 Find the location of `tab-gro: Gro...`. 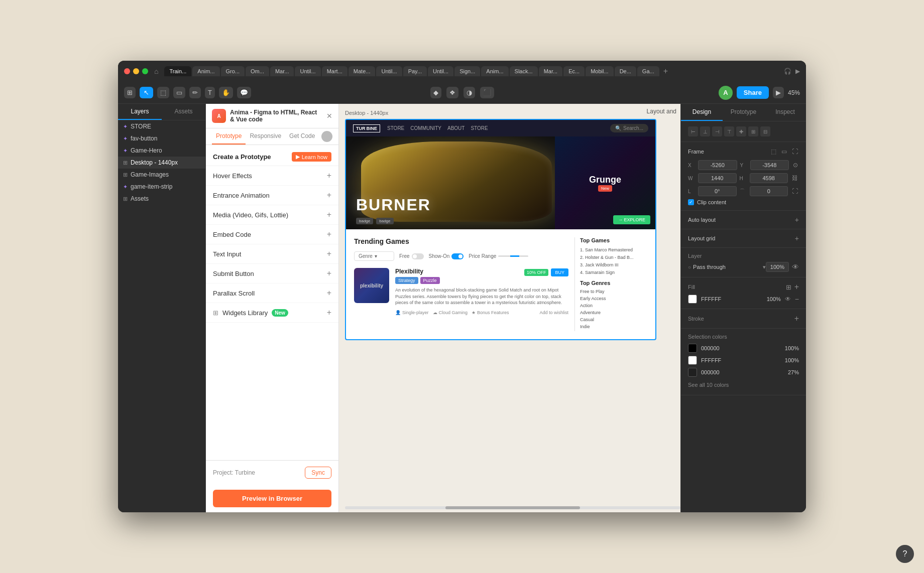

tab-gro: Gro... is located at coordinates (233, 71).